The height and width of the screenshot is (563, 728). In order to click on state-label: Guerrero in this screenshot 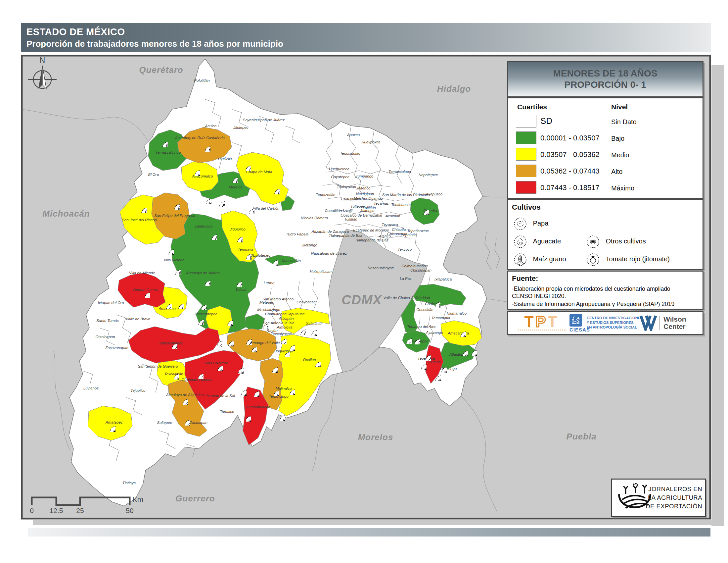, I will do `click(195, 498)`.